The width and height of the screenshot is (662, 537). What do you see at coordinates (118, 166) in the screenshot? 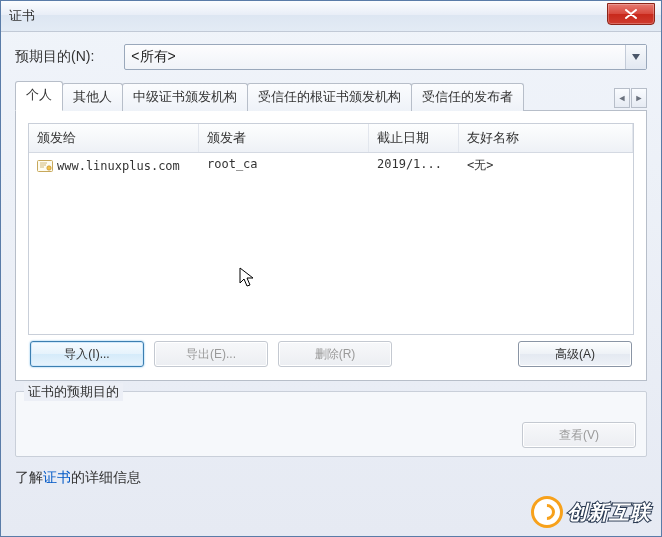
I see `cell-issued-to: www.linuxplus.com` at bounding box center [118, 166].